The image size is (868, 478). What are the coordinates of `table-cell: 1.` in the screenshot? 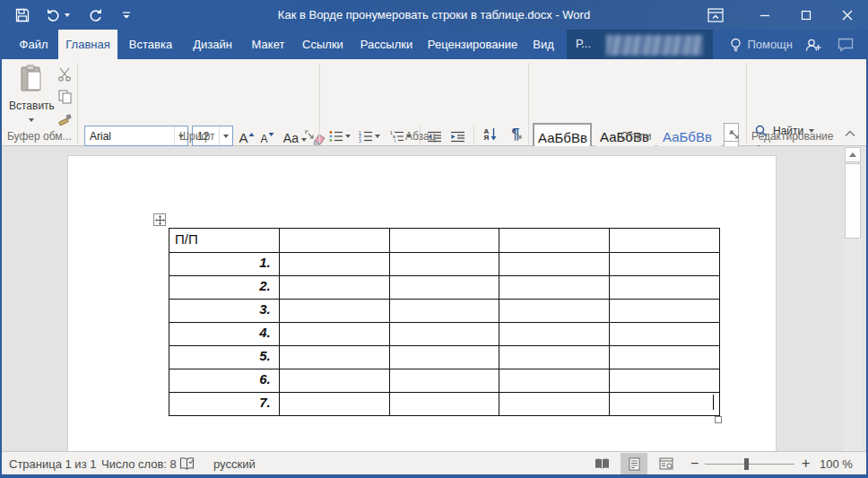 It's located at (224, 265).